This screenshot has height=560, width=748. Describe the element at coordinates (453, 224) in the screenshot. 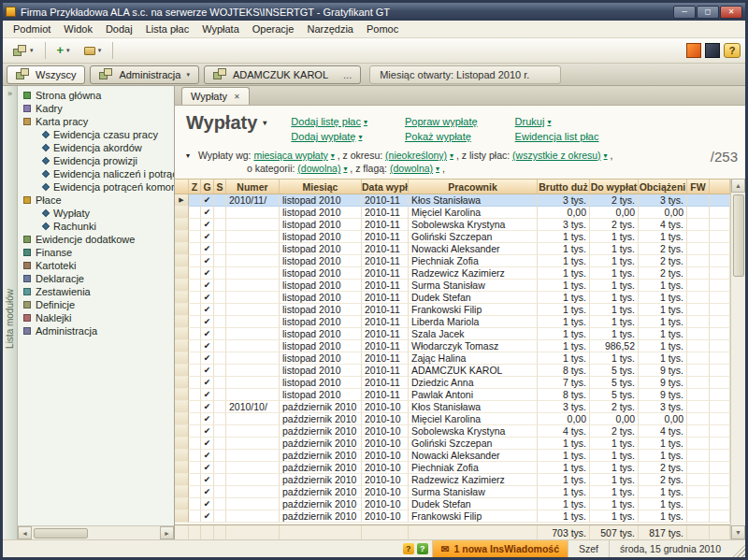

I see `table-row: ✔listopad 20102010-11Sobolewska Krystyna…` at that location.